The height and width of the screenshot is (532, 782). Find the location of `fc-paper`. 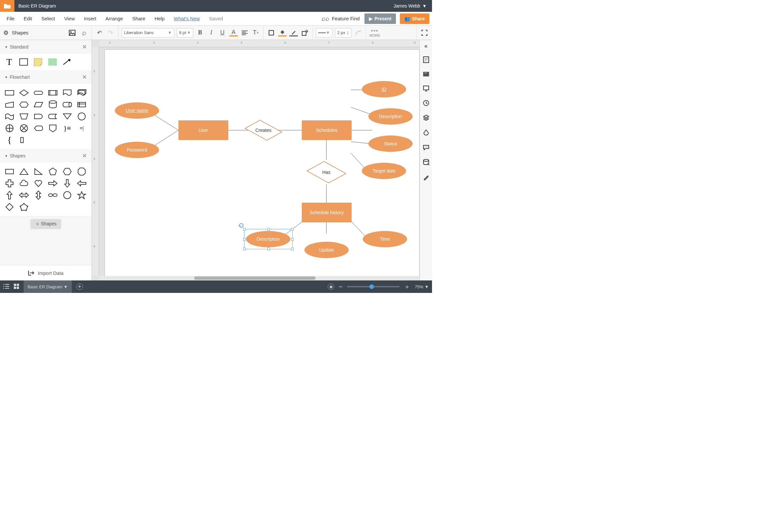

fc-paper is located at coordinates (9, 116).